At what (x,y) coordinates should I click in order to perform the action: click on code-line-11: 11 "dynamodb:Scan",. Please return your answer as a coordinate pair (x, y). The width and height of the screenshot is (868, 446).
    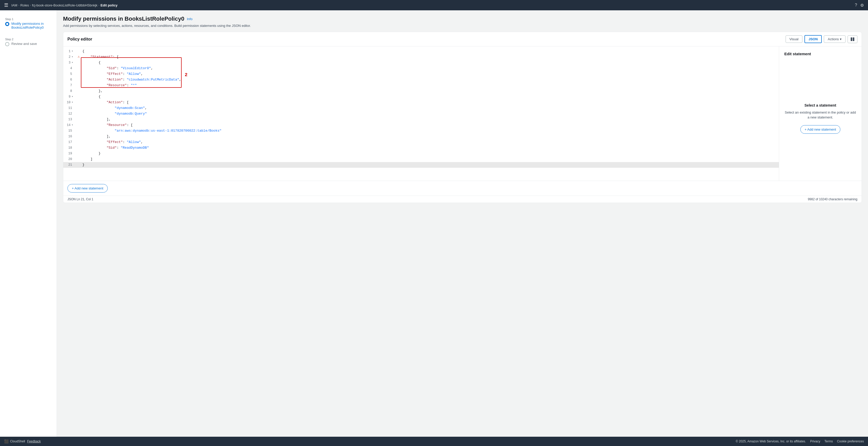
    Looking at the image, I should click on (421, 108).